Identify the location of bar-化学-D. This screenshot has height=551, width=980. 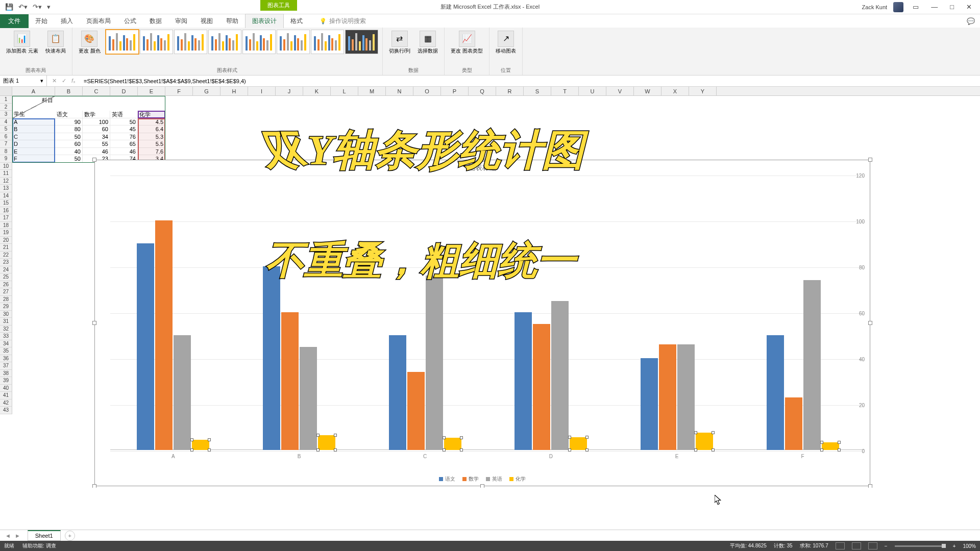
(578, 444).